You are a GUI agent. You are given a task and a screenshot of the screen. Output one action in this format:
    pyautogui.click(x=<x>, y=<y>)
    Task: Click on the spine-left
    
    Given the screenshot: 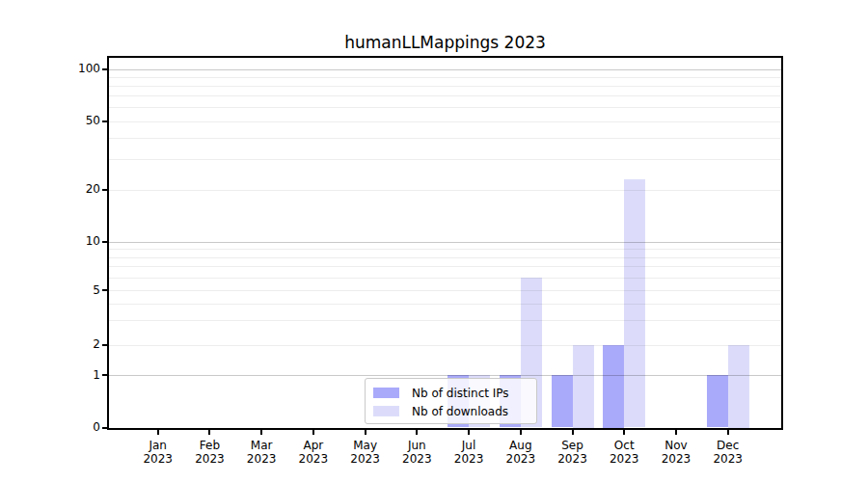 What is the action you would take?
    pyautogui.click(x=108, y=243)
    